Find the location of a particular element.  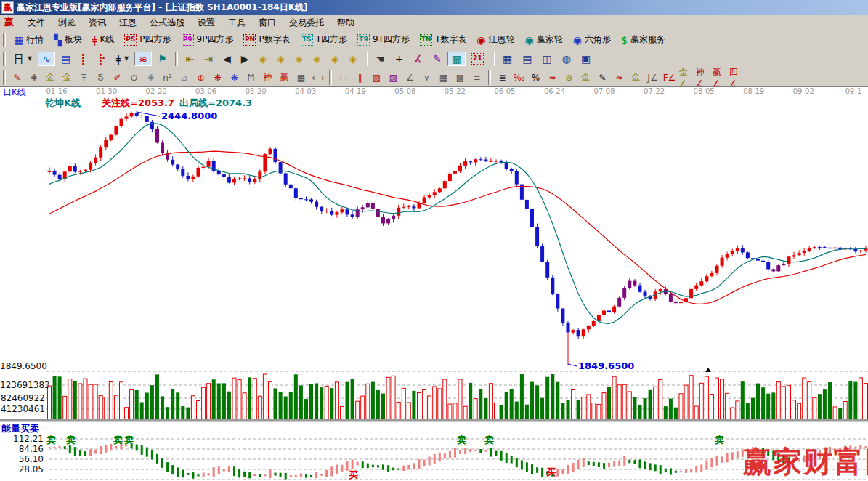

pen-tool: ✎ is located at coordinates (17, 78).